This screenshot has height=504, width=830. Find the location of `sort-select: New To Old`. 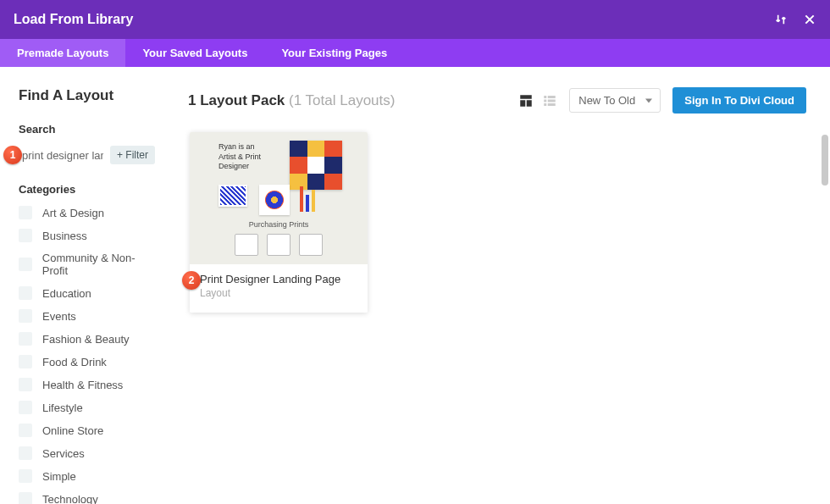

sort-select: New To Old is located at coordinates (615, 100).